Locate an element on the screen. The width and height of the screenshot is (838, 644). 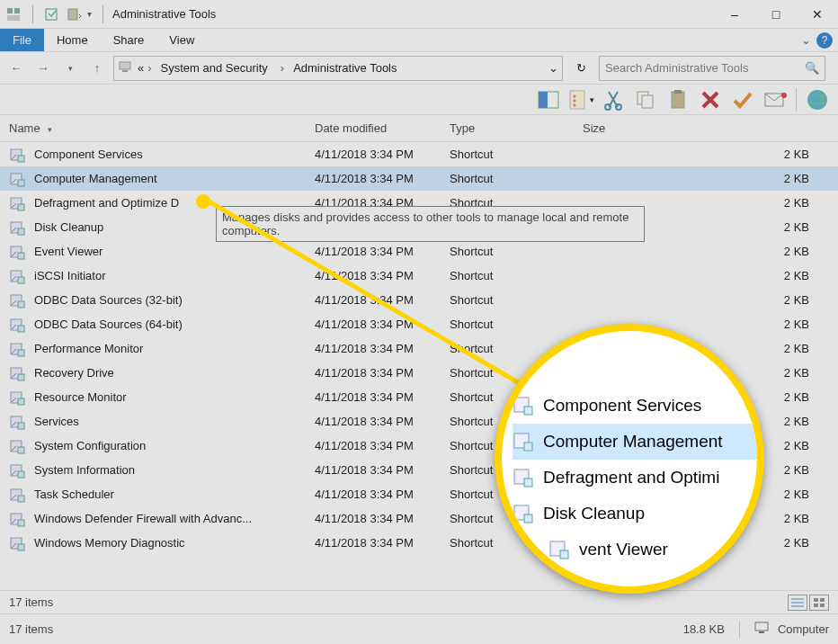
close-button: ✕ is located at coordinates (817, 14).